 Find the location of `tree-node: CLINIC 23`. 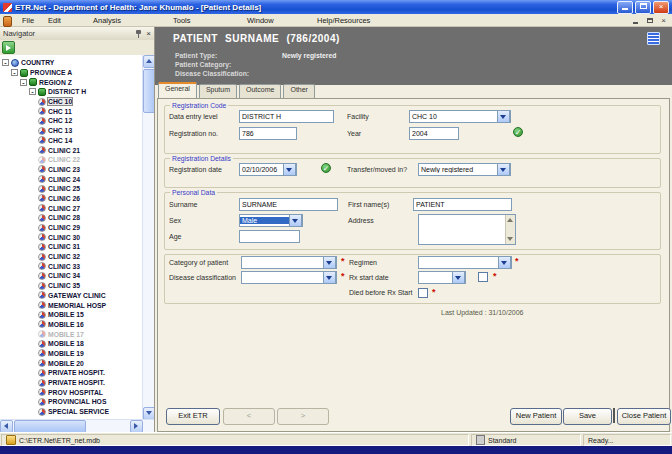

tree-node: CLINIC 23 is located at coordinates (72, 170).